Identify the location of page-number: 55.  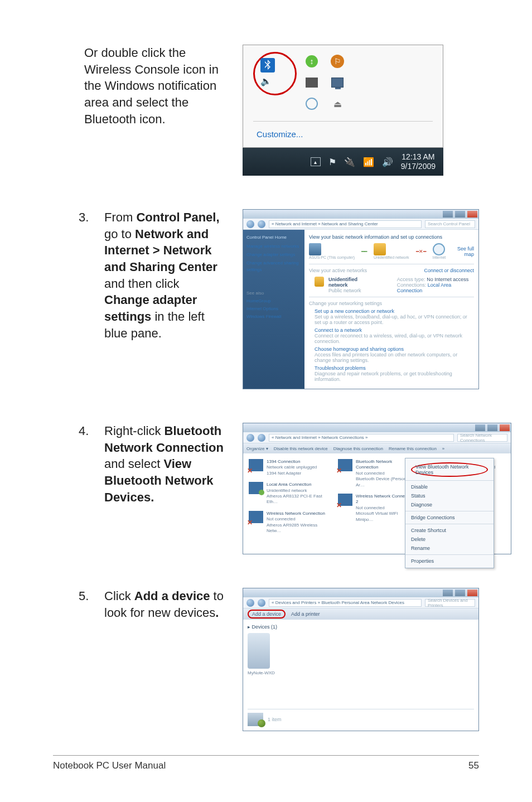
(474, 766).